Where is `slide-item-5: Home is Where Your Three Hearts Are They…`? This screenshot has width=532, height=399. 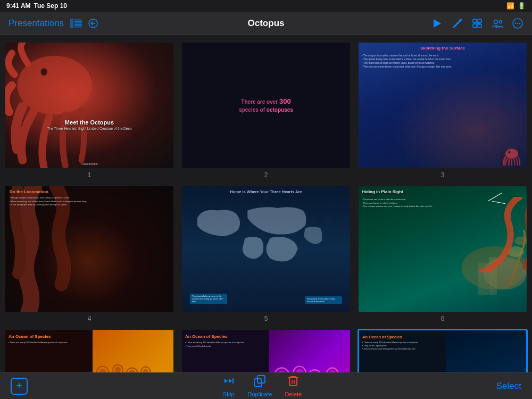 slide-item-5: Home is Where Your Three Hearts Are They… is located at coordinates (266, 254).